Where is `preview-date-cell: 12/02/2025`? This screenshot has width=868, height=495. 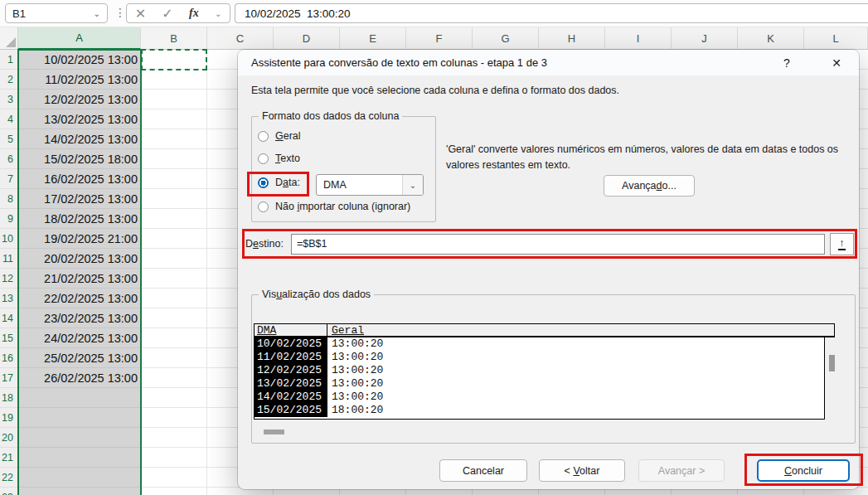 preview-date-cell: 12/02/2025 is located at coordinates (291, 371).